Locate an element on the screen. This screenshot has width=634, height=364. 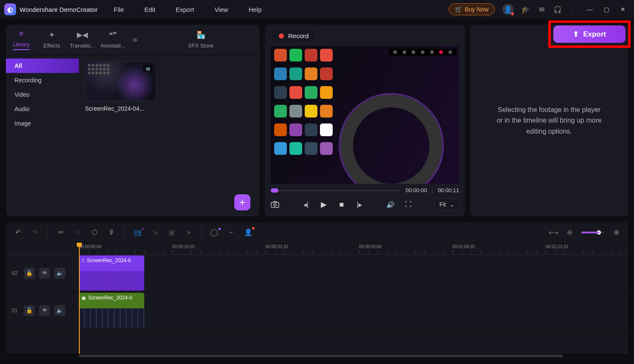
zoom-in-button: ⊕ is located at coordinates (616, 232).